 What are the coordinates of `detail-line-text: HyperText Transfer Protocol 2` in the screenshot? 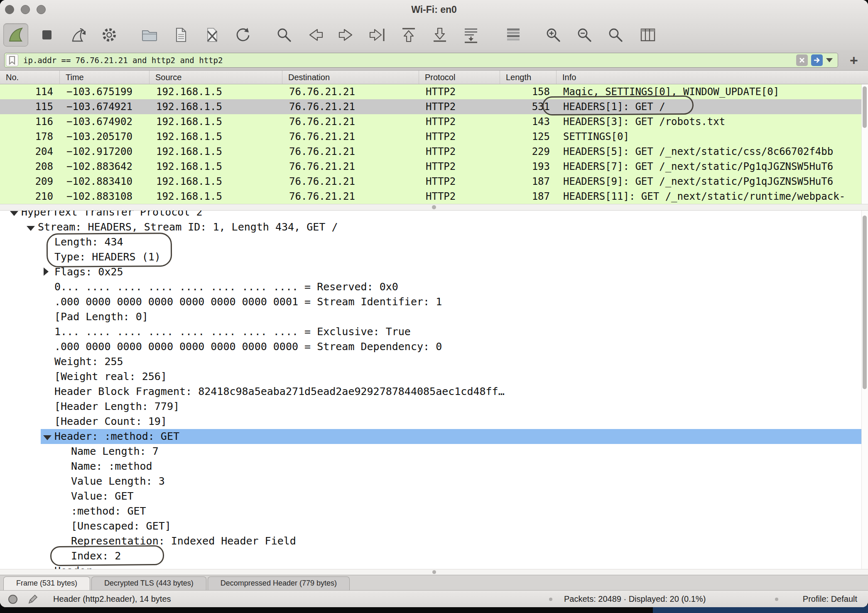 It's located at (112, 214).